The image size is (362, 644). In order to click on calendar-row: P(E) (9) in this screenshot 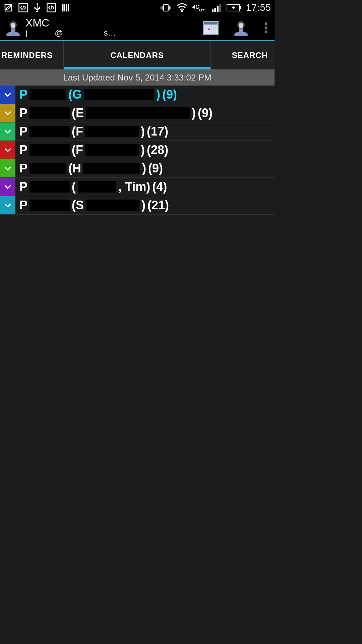, I will do `click(137, 113)`.